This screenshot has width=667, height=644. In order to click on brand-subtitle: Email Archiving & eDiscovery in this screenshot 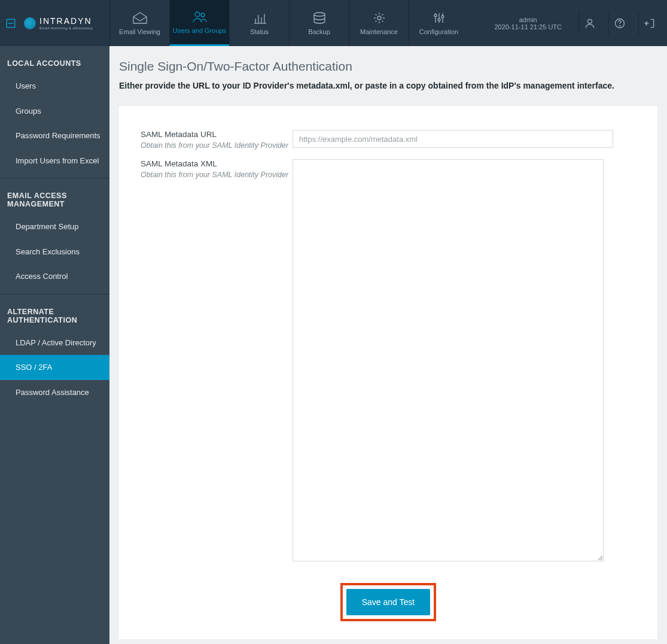, I will do `click(66, 28)`.